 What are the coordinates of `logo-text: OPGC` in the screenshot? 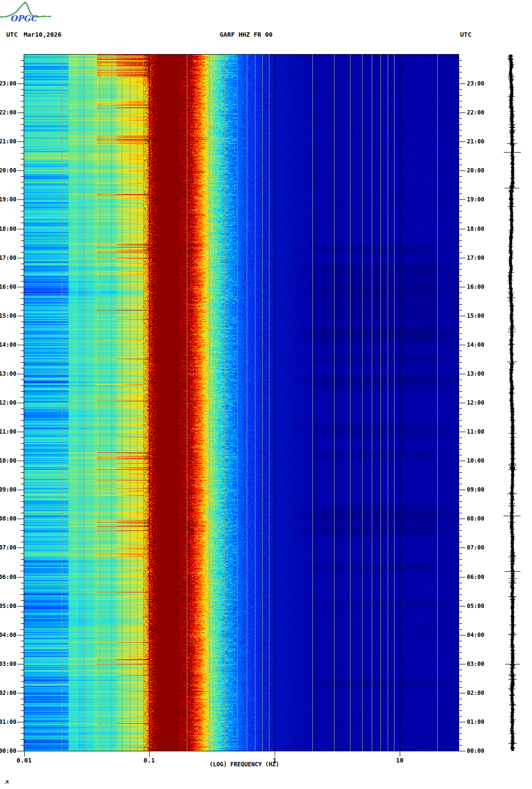 It's located at (24, 18).